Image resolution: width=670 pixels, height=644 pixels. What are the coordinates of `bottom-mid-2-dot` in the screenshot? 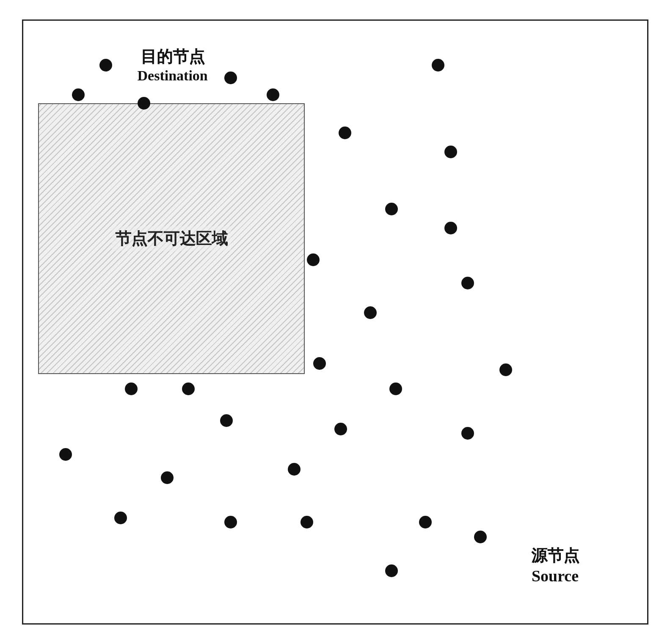 It's located at (188, 389).